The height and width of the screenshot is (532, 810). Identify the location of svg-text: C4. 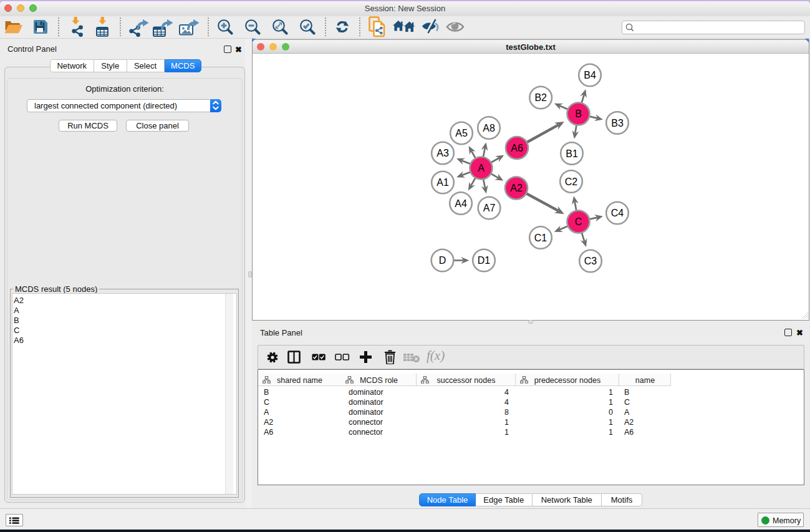
(617, 213).